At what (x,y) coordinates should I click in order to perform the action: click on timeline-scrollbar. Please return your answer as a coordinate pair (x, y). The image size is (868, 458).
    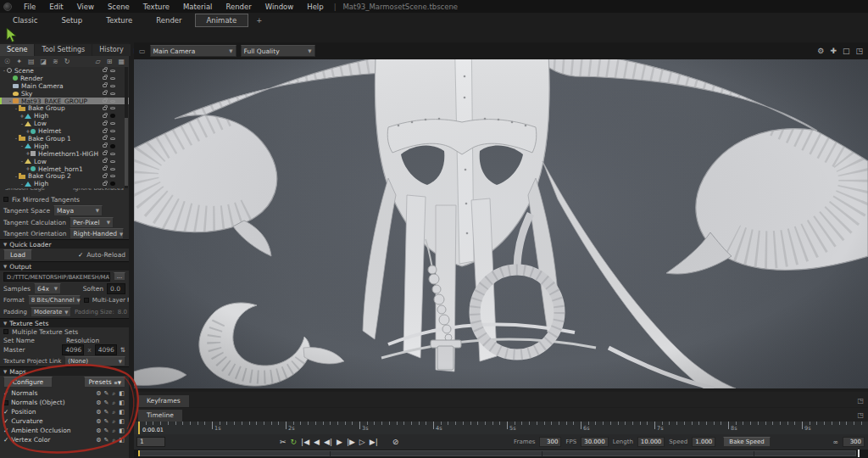
    Looking at the image, I should click on (501, 454).